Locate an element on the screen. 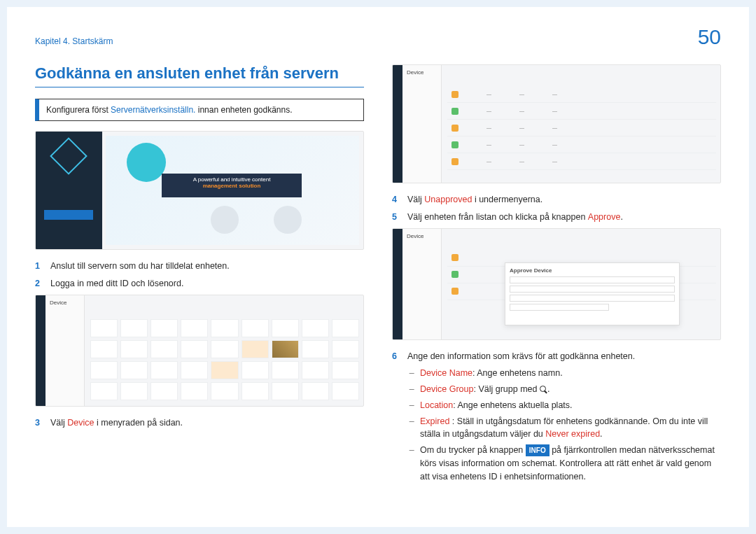 The image size is (756, 534). step-text: Välj enheten från listan och klicka på k… is located at coordinates (564, 217).